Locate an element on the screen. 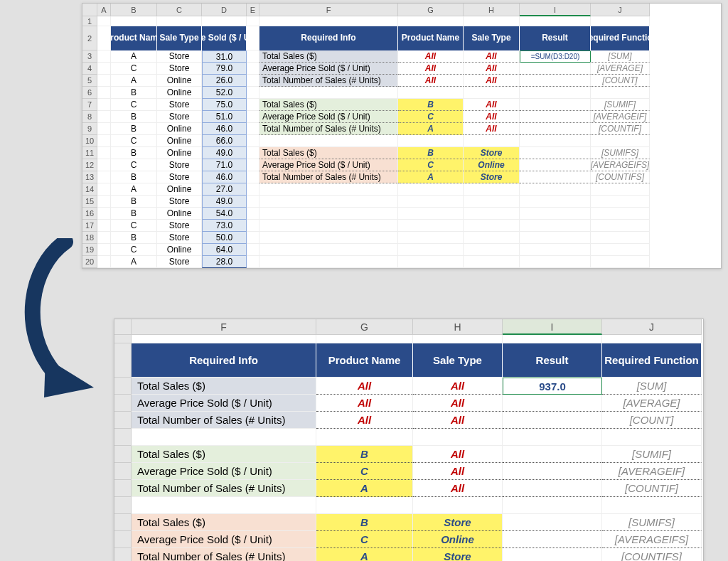 The image size is (728, 561). header-sale-type: Sale Type is located at coordinates (179, 38).